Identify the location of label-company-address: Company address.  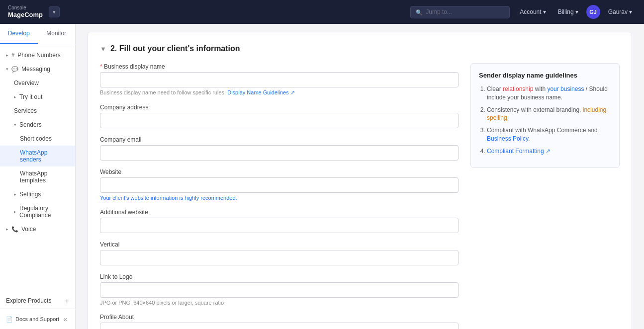
(279, 107).